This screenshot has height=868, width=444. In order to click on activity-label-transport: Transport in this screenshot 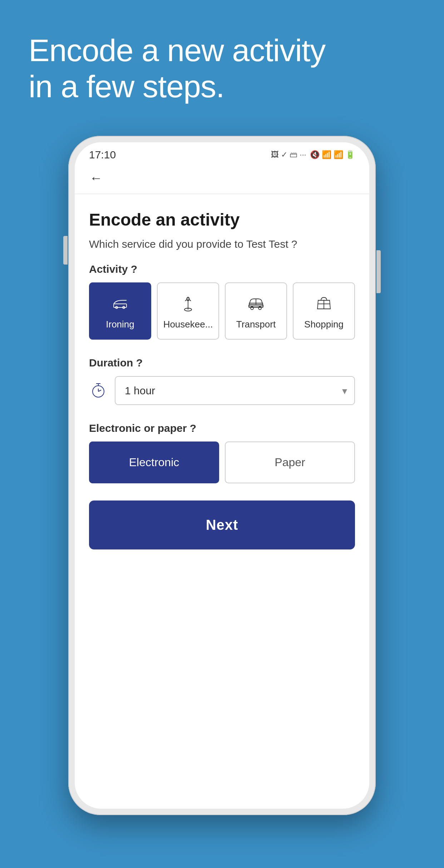, I will do `click(256, 325)`.